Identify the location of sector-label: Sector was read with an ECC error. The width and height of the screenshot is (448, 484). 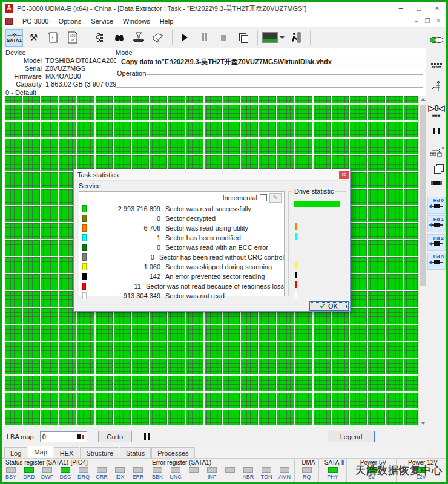
(217, 247).